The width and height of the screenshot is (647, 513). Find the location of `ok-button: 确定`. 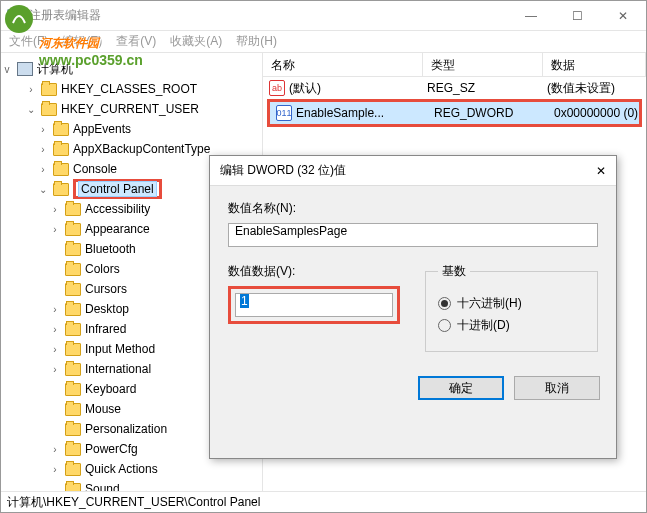

ok-button: 确定 is located at coordinates (461, 388).